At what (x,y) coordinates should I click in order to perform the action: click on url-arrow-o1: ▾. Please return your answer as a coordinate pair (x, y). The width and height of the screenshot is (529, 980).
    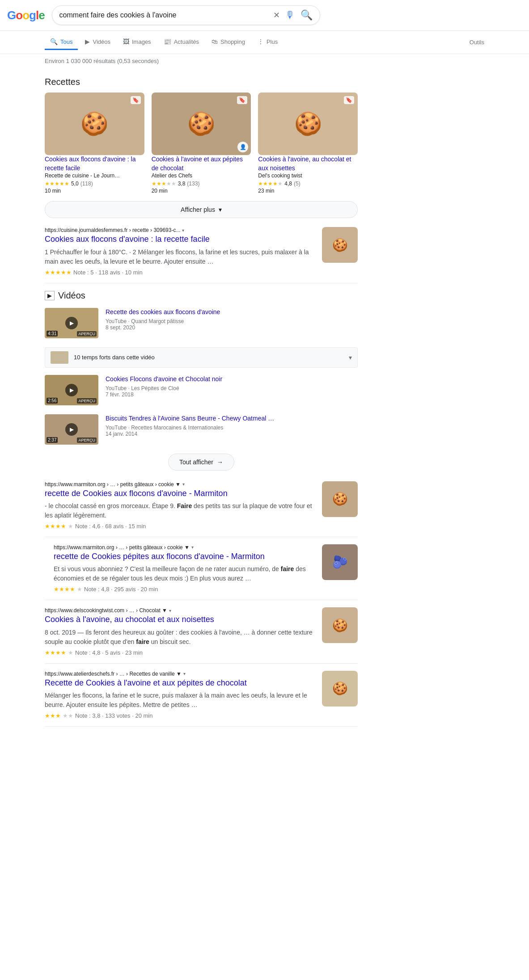
    Looking at the image, I should click on (183, 484).